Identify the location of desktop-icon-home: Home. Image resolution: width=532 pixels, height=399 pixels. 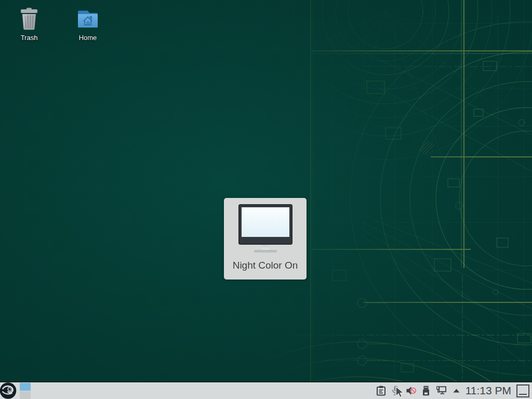
(88, 24).